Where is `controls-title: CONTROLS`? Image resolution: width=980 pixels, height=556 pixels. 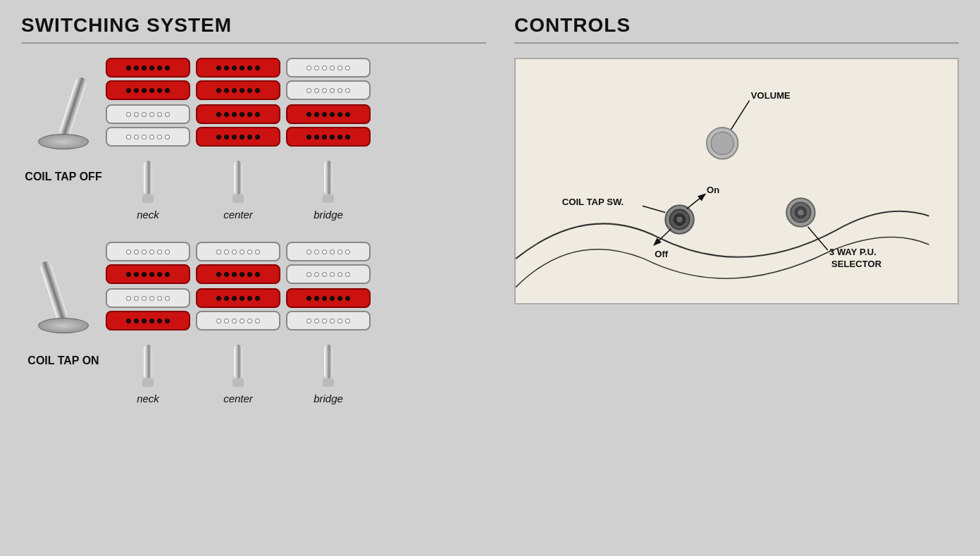
controls-title: CONTROLS is located at coordinates (737, 25).